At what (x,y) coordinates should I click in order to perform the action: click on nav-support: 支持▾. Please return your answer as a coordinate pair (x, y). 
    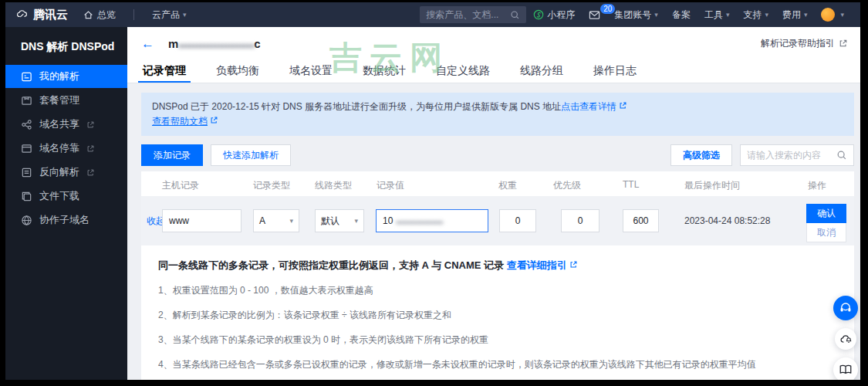
    Looking at the image, I should click on (756, 15).